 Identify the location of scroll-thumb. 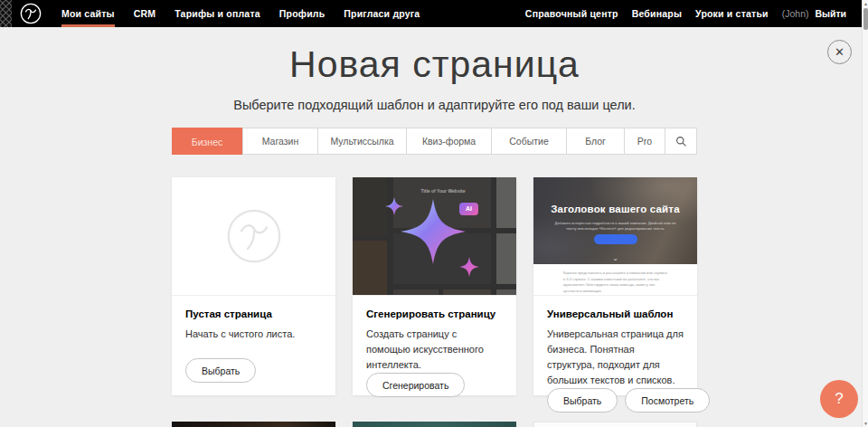
(866, 19).